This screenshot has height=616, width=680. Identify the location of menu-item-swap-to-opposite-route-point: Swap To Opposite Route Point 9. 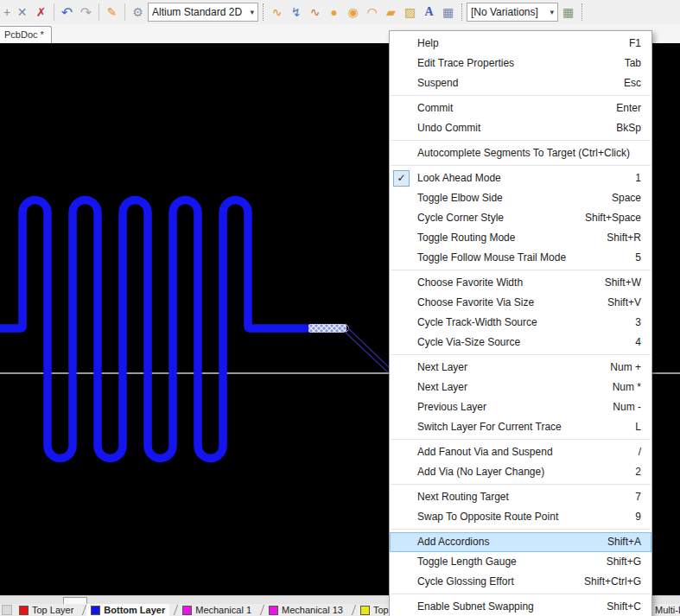
(520, 517).